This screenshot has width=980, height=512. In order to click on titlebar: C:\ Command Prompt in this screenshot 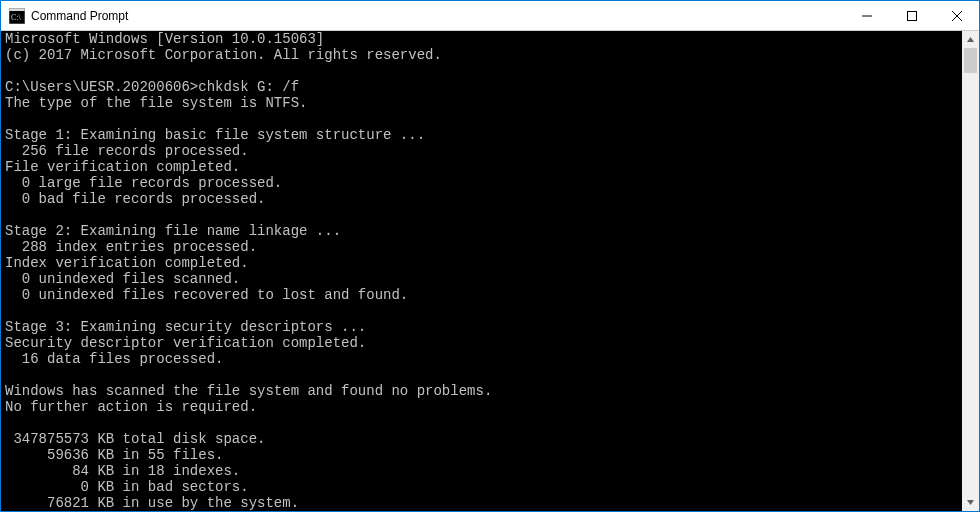, I will do `click(490, 16)`.